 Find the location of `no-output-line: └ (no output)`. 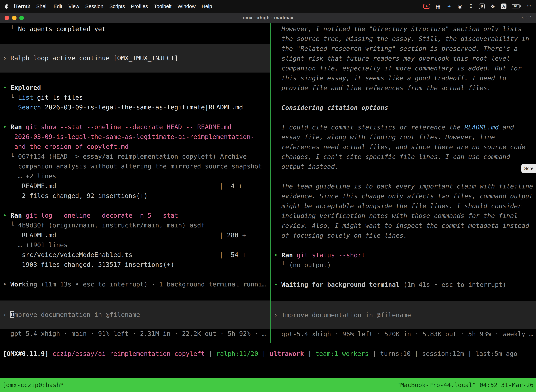

no-output-line: └ (no output) is located at coordinates (403, 265).